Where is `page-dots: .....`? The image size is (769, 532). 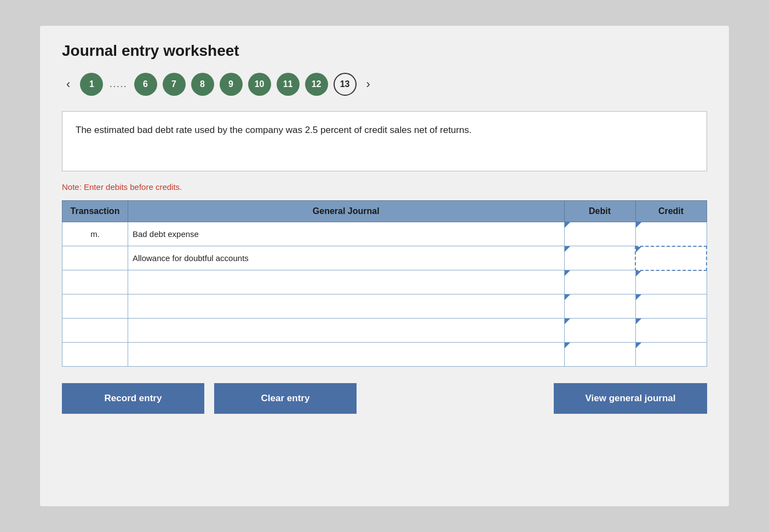 page-dots: ..... is located at coordinates (118, 84).